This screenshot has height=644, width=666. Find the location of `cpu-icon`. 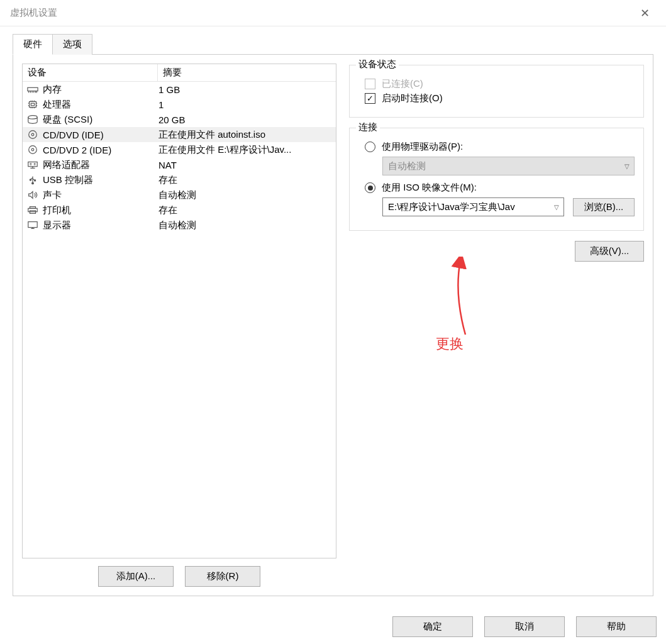

cpu-icon is located at coordinates (33, 104).